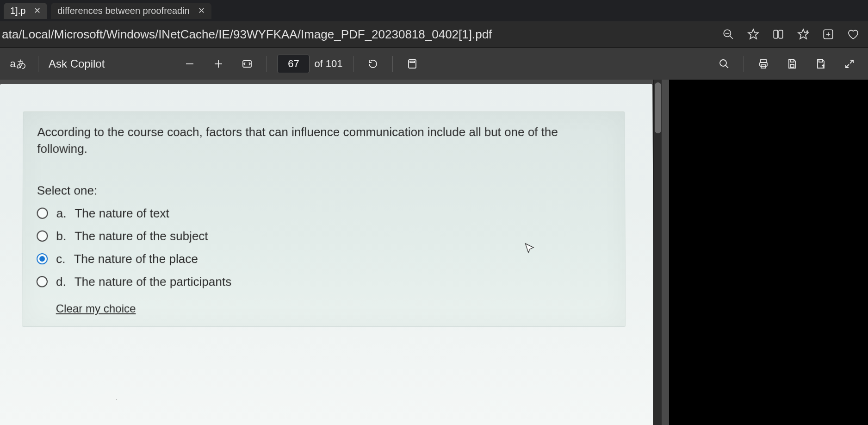 The image size is (868, 425). What do you see at coordinates (96, 308) in the screenshot?
I see `clear-my-choice-link: Clear my choice` at bounding box center [96, 308].